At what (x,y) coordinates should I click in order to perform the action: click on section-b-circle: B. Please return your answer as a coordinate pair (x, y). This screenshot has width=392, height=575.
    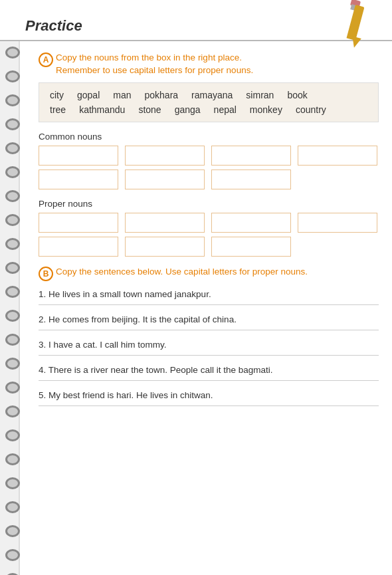
    Looking at the image, I should click on (46, 274).